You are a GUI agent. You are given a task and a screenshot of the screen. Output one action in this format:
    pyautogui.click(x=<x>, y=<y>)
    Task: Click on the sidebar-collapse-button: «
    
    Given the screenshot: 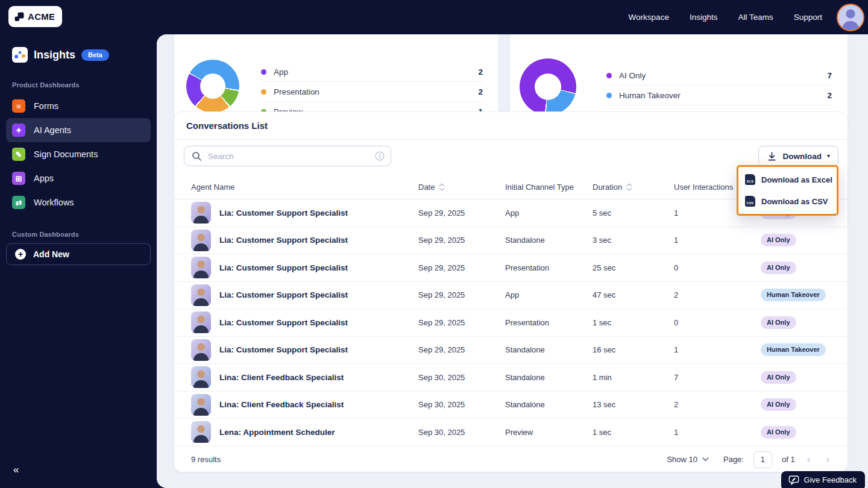 What is the action you would take?
    pyautogui.click(x=16, y=470)
    